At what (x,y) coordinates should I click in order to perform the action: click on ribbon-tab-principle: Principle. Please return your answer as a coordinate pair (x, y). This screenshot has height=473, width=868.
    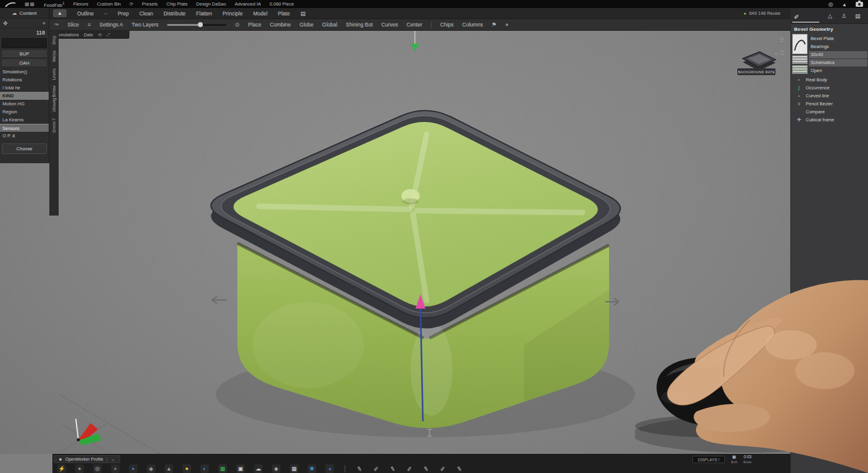
    Looking at the image, I should click on (233, 14).